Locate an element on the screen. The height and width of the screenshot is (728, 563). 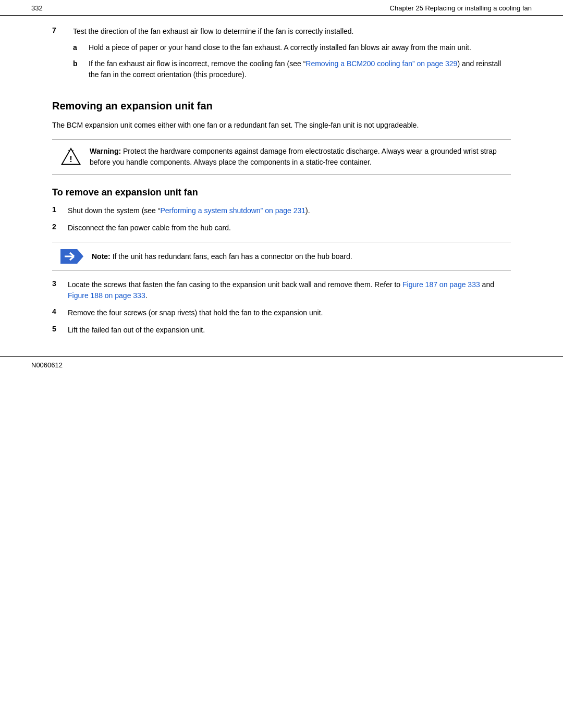
step-3: 3 Locate the screws that fasten the fan … is located at coordinates (282, 290).